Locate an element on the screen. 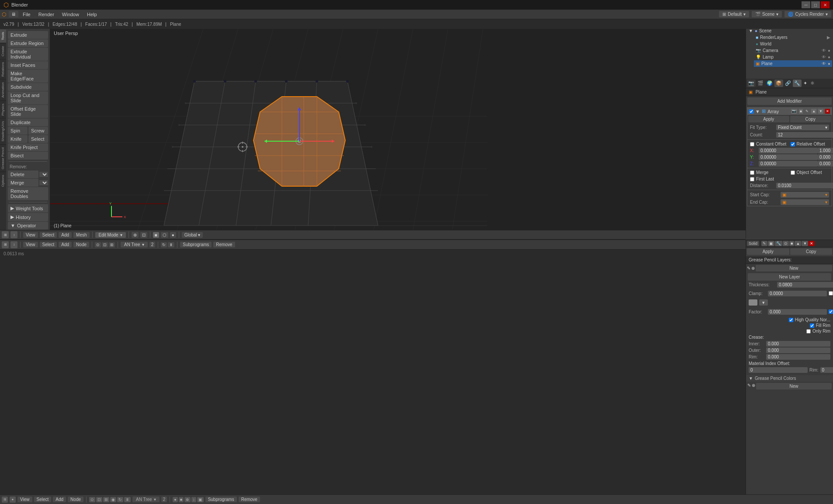  maximize-button: □ is located at coordinates (816, 5).